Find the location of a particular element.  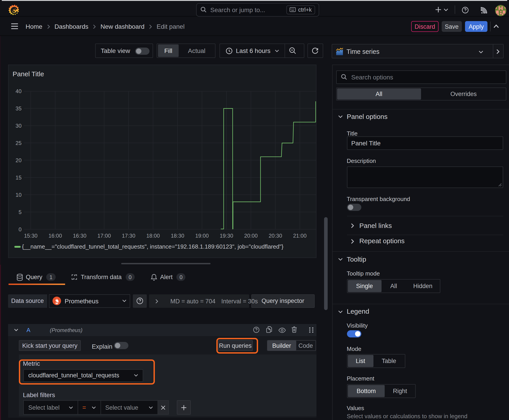

svg-text: 17:30 is located at coordinates (128, 236).